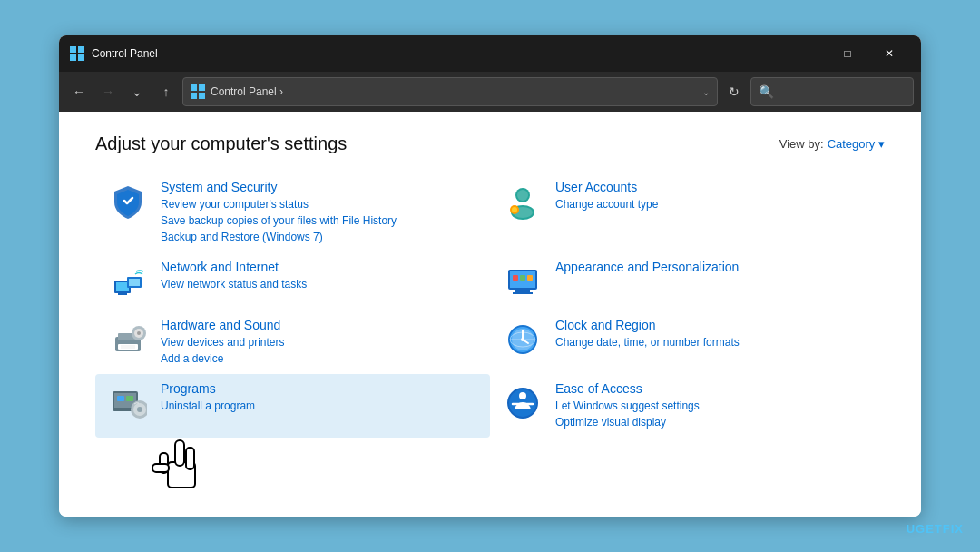 This screenshot has width=980, height=552. I want to click on system-security-sub: Review your computer's status Save backu…, so click(319, 221).